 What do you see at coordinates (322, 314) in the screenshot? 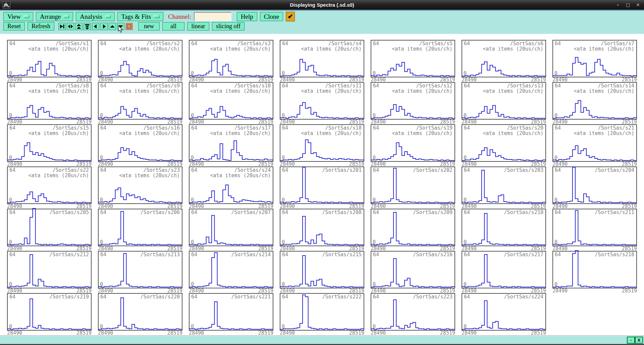
I see `spectrum-plot-s222: 64/SortSas/s22202849028519` at bounding box center [322, 314].